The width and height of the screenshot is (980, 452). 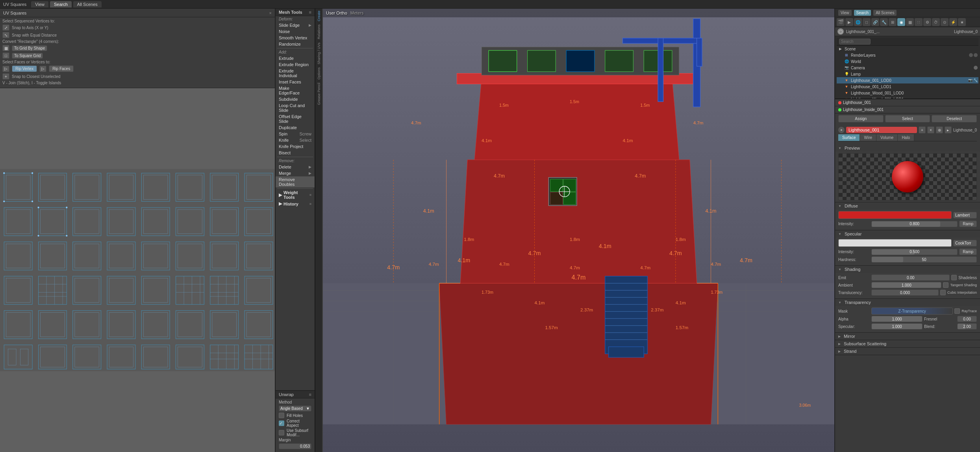 I want to click on rp-tab-all-scenes: All Scenes, so click(x=885, y=13).